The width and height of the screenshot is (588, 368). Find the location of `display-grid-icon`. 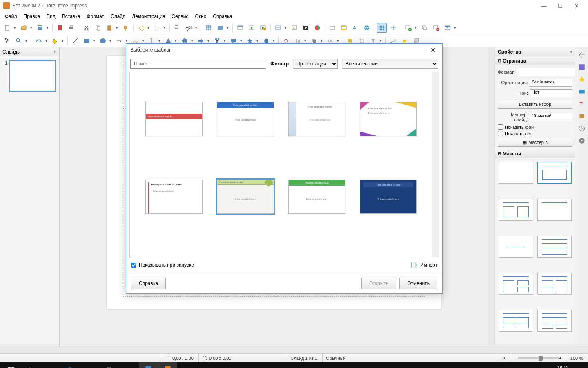

display-grid-icon is located at coordinates (209, 28).